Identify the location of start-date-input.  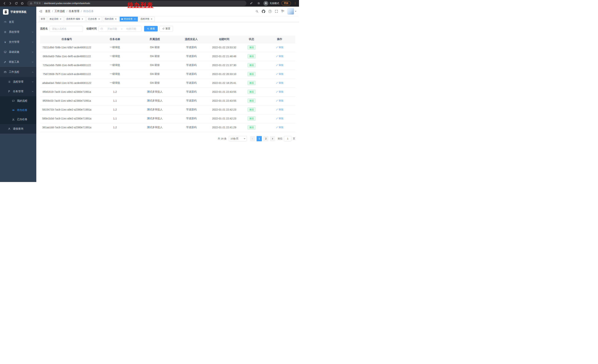
(112, 29).